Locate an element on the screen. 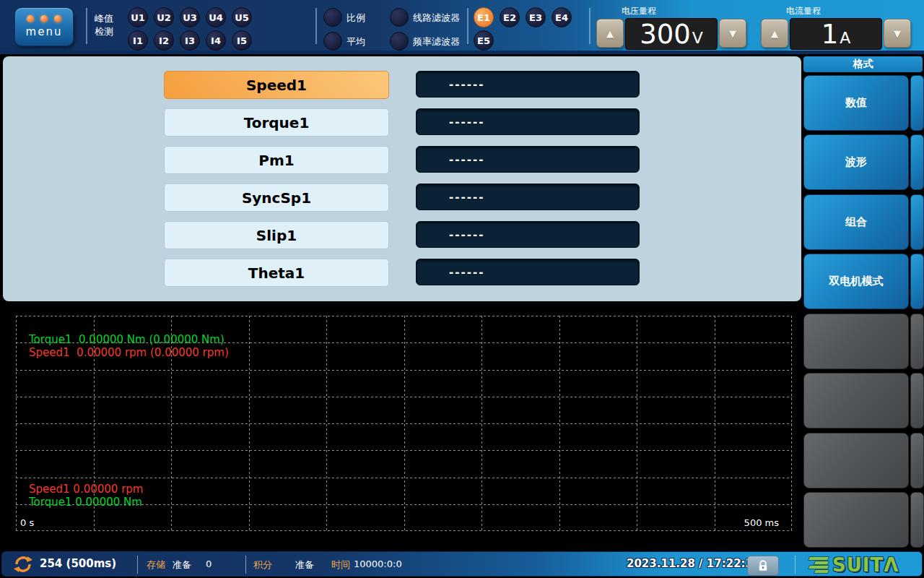  sidebar-item-dual-motor: 双电机模式 is located at coordinates (856, 282).